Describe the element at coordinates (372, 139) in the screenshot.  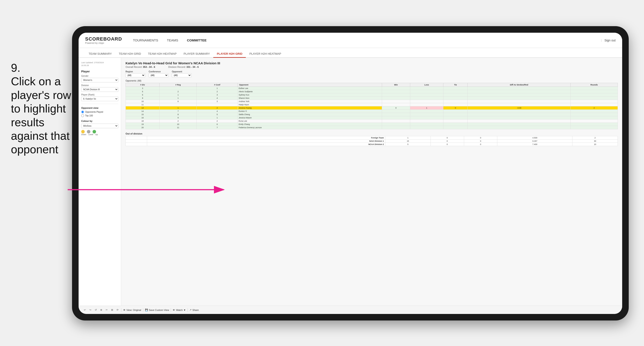
I see `out-of-division: Out of division Foreign Team1004.5002NAI…` at that location.